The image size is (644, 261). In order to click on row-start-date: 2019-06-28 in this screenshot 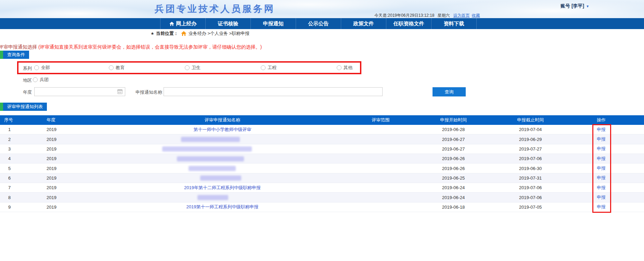, I will do `click(454, 129)`.